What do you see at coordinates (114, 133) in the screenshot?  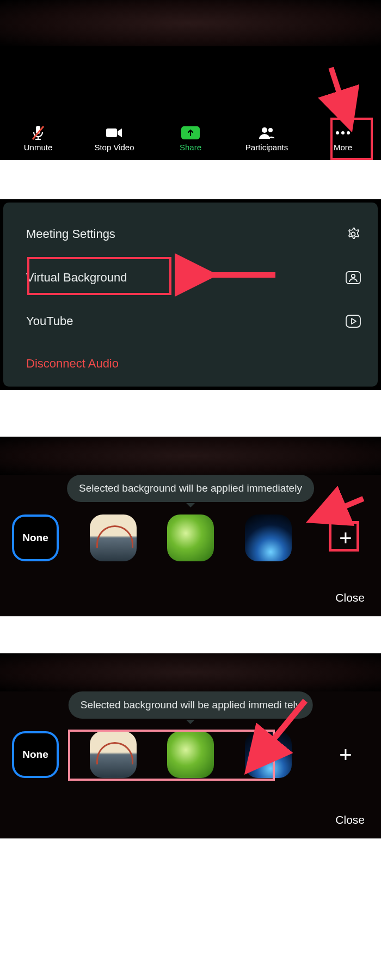 I see `camera-icon` at bounding box center [114, 133].